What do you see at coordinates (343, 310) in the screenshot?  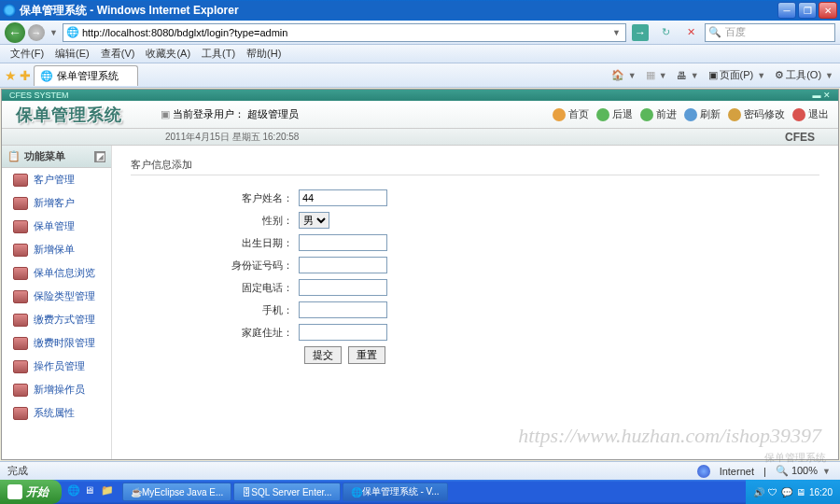 I see `input-mobile` at bounding box center [343, 310].